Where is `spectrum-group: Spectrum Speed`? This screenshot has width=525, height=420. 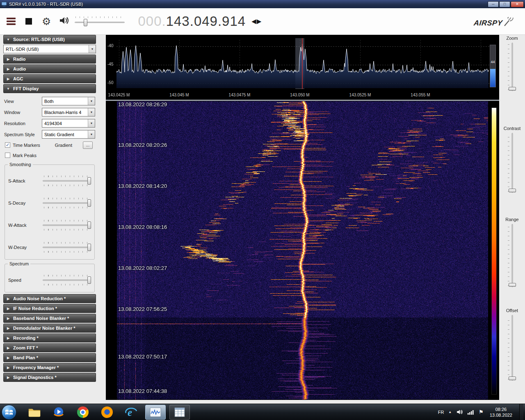
spectrum-group: Spectrum Speed is located at coordinates (50, 278).